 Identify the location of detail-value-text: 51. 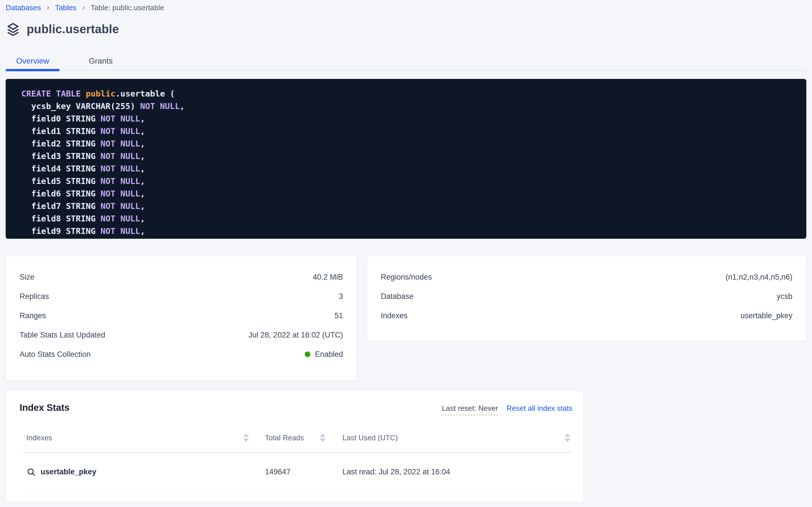
(339, 316).